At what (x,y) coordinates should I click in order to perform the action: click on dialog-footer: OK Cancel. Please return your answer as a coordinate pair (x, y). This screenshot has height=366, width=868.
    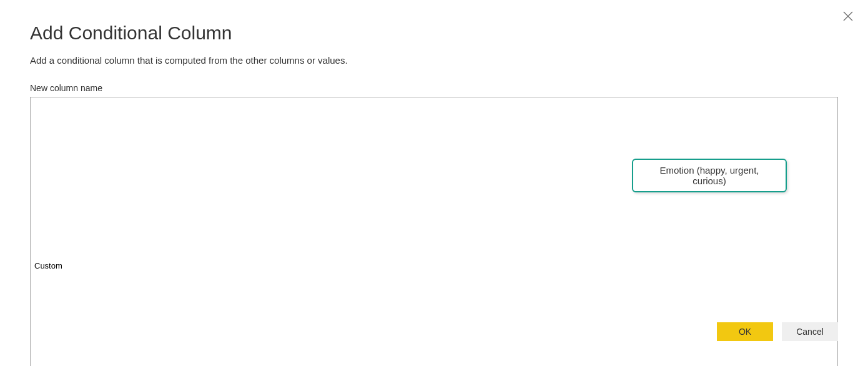
    Looking at the image, I should click on (777, 332).